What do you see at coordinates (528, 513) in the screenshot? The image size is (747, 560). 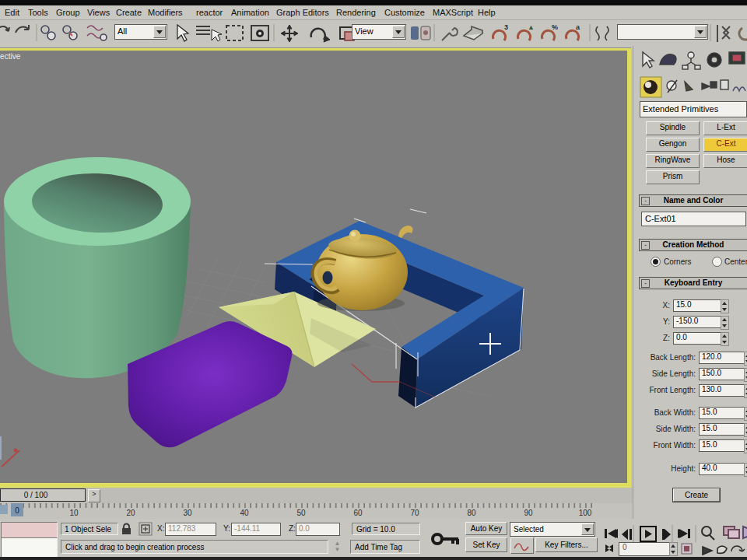 I see `svg-text: 90` at bounding box center [528, 513].